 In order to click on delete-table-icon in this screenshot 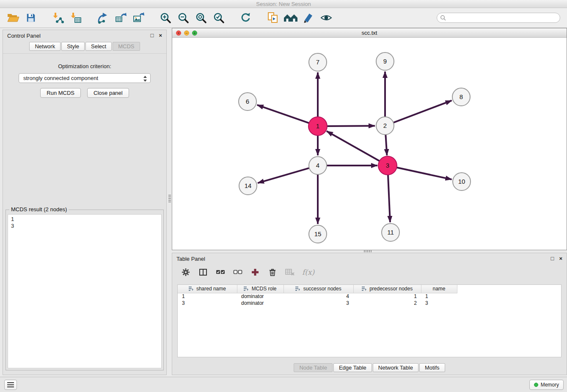, I will do `click(290, 272)`.